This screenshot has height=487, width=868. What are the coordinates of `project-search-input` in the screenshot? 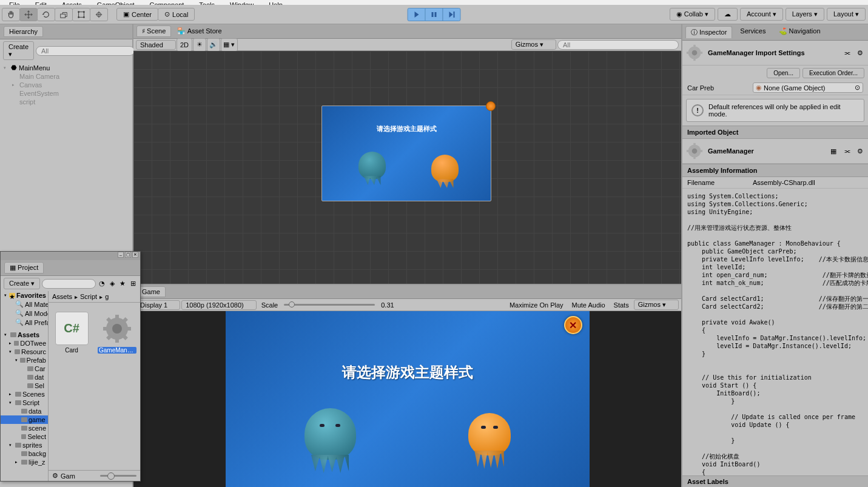 It's located at (69, 284).